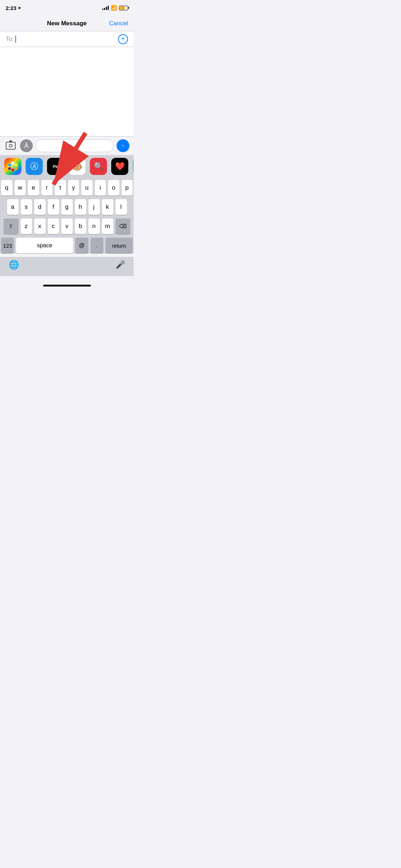 This screenshot has height=868, width=401. Describe the element at coordinates (67, 207) in the screenshot. I see `key-g: g` at that location.